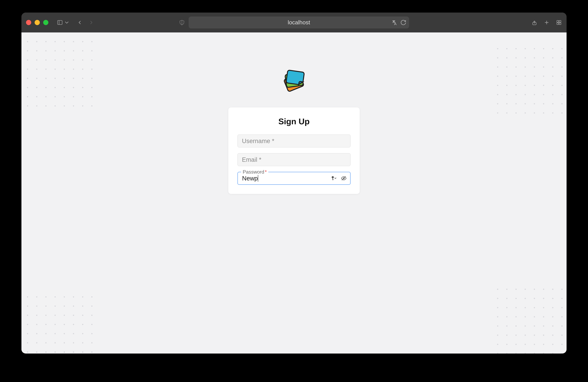 Image resolution: width=588 pixels, height=382 pixels. I want to click on rule-label: Includes special symbol, so click(279, 249).